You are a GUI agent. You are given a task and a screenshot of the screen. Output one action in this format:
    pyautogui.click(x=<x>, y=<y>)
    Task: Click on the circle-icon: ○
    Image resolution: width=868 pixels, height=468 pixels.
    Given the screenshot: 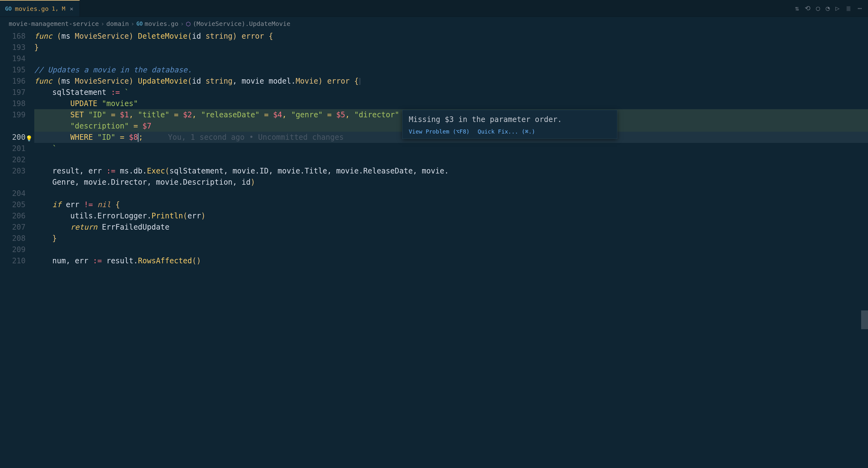 What is the action you would take?
    pyautogui.click(x=818, y=8)
    